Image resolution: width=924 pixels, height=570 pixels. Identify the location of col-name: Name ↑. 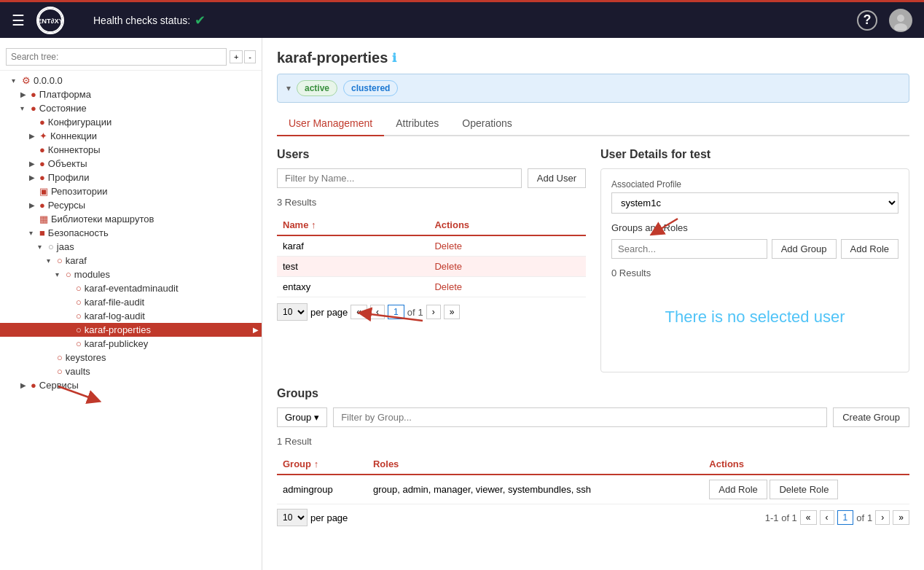
(353, 225).